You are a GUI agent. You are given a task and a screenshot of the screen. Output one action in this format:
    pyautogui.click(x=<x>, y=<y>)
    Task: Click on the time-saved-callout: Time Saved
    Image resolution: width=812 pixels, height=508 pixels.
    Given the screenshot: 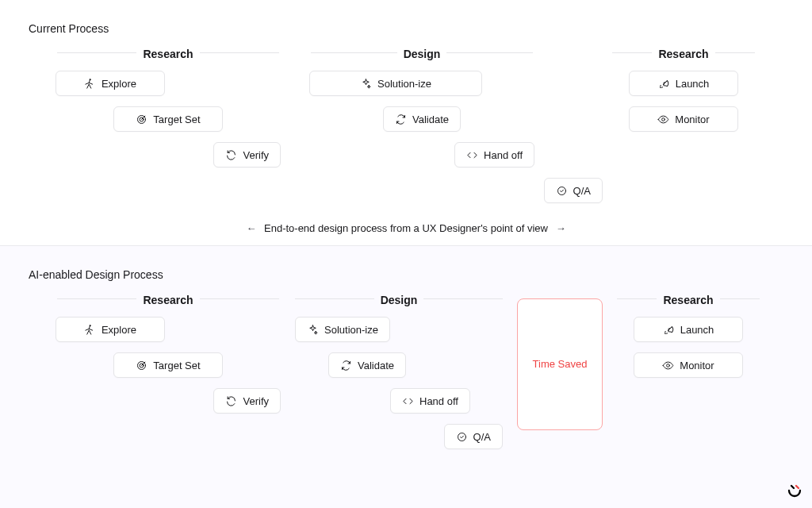 What is the action you would take?
    pyautogui.click(x=560, y=364)
    